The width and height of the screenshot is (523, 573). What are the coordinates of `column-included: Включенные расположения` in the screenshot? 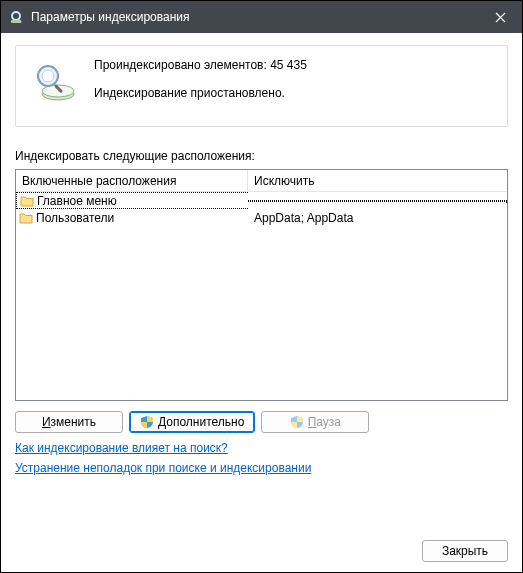 It's located at (132, 180).